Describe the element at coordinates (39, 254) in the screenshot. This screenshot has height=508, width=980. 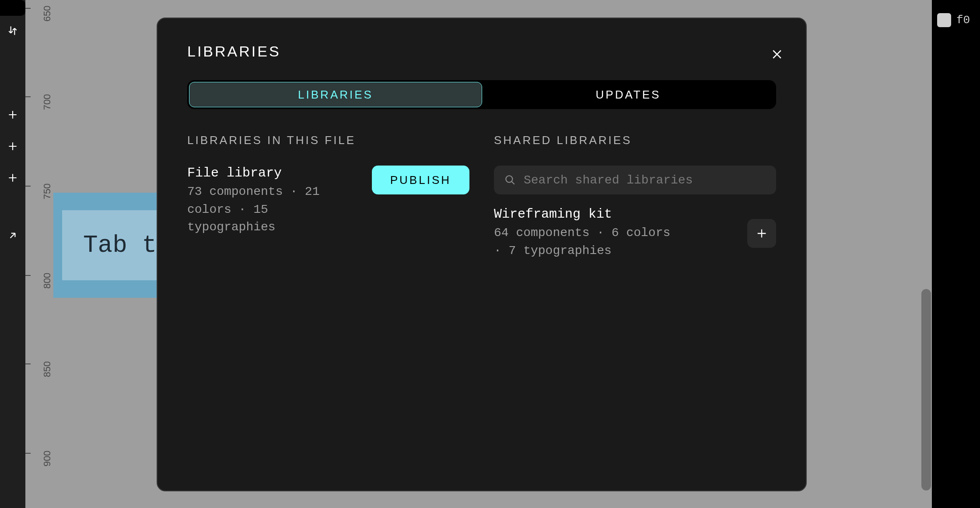
I see `vertical-ruler: 650 700 750 800 850 900` at that location.